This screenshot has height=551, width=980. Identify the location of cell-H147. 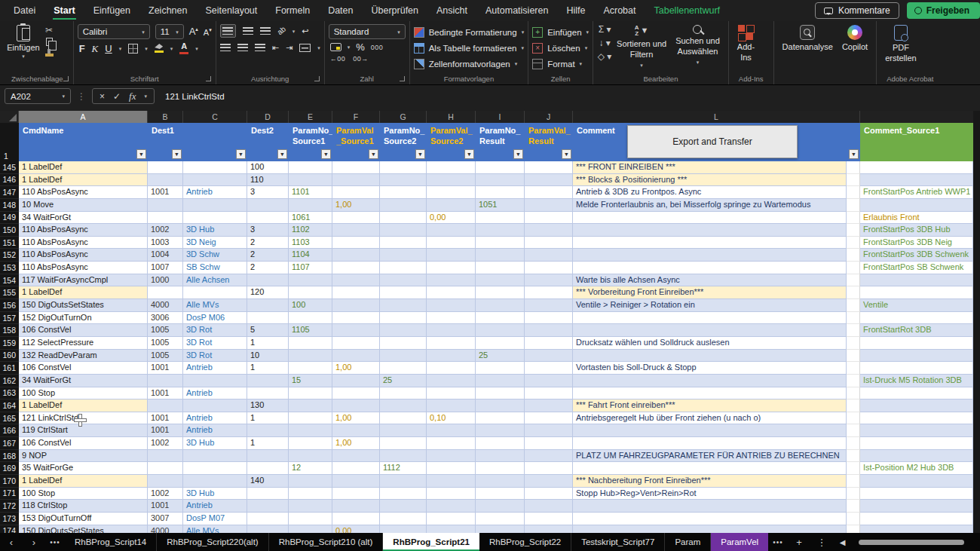
(451, 193).